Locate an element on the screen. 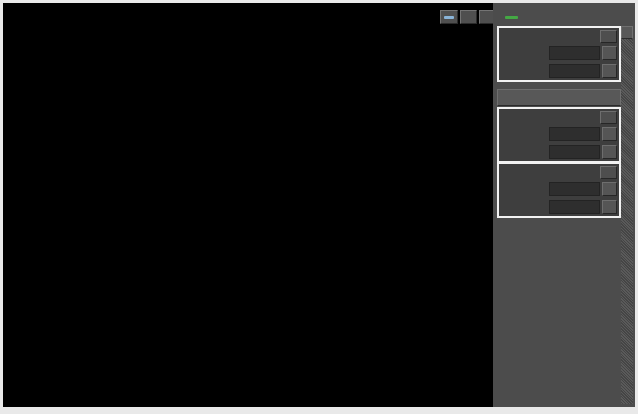  channel2-offset-value is located at coordinates (574, 189).